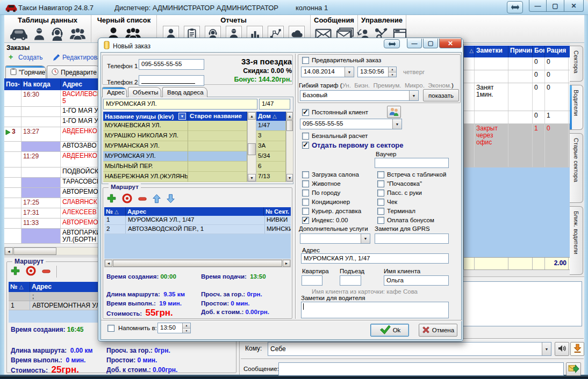 The width and height of the screenshot is (588, 379). I want to click on street-vscrollbar: ▲ ▼, so click(252, 147).